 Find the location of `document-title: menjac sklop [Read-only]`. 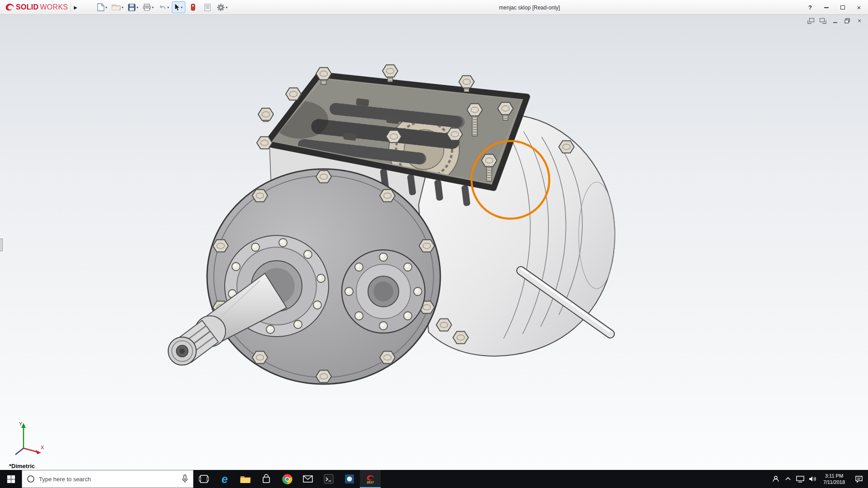

document-title: menjac sklop [Read-only] is located at coordinates (530, 8).